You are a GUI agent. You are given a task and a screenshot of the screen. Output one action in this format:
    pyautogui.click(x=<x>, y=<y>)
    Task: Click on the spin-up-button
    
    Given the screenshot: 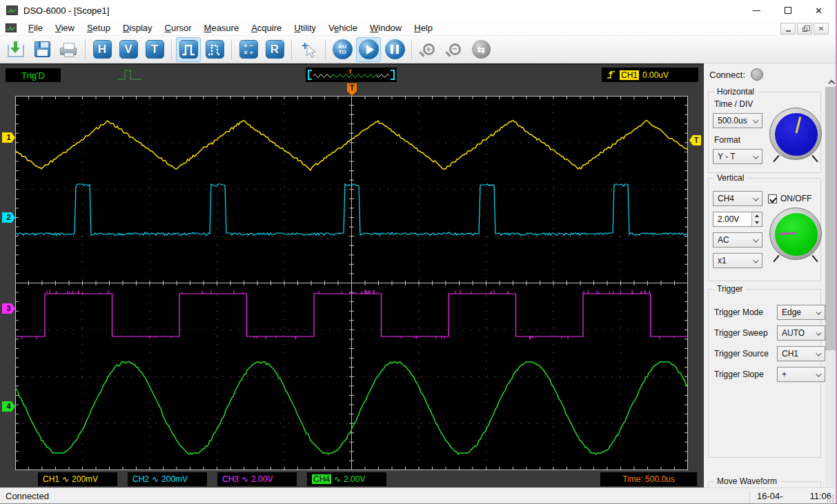 What is the action you would take?
    pyautogui.click(x=757, y=216)
    